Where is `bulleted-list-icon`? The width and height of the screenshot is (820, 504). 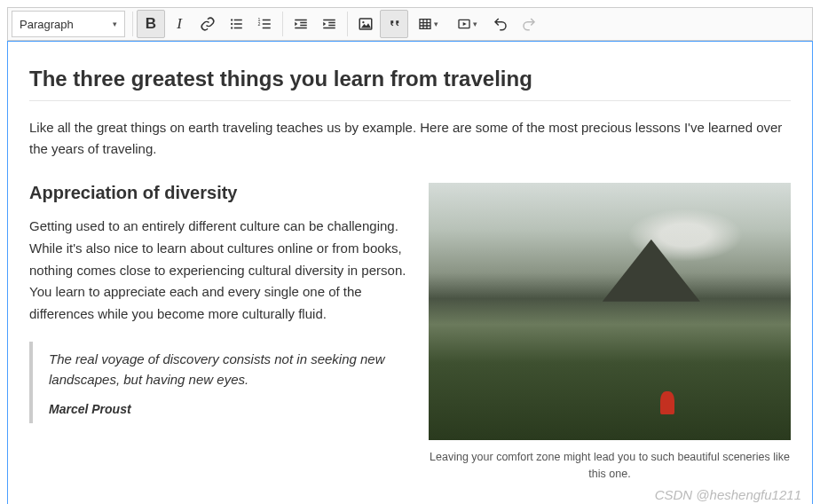
bulleted-list-icon is located at coordinates (236, 24).